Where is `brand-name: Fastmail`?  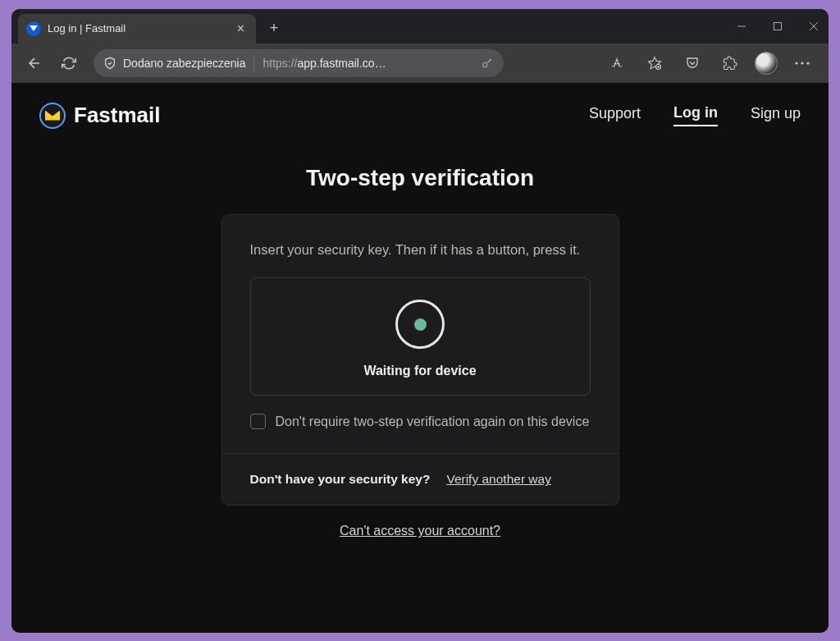
brand-name: Fastmail is located at coordinates (117, 115).